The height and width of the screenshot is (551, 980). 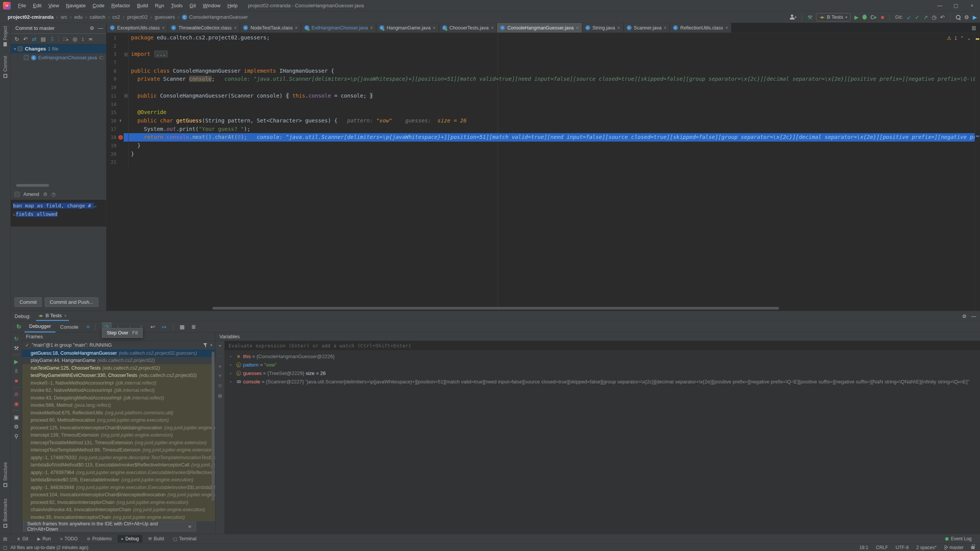 I want to click on menu-item: Build, so click(x=142, y=5).